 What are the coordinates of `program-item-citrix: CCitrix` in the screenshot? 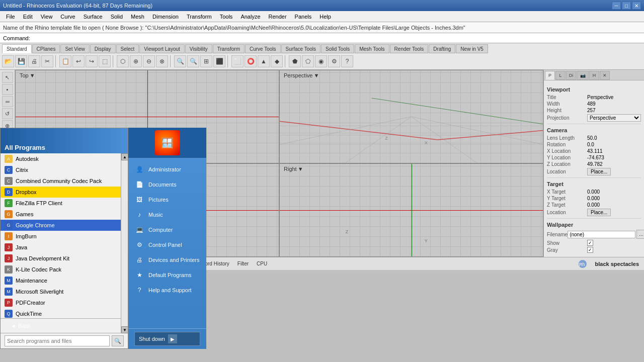 It's located at (64, 170).